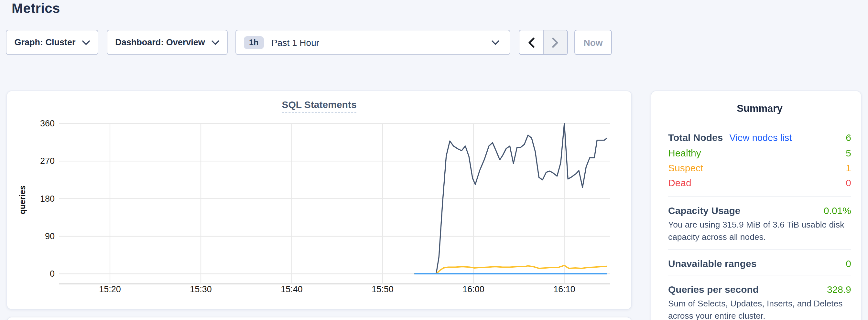 The height and width of the screenshot is (320, 868). I want to click on svg-text: 270, so click(47, 161).